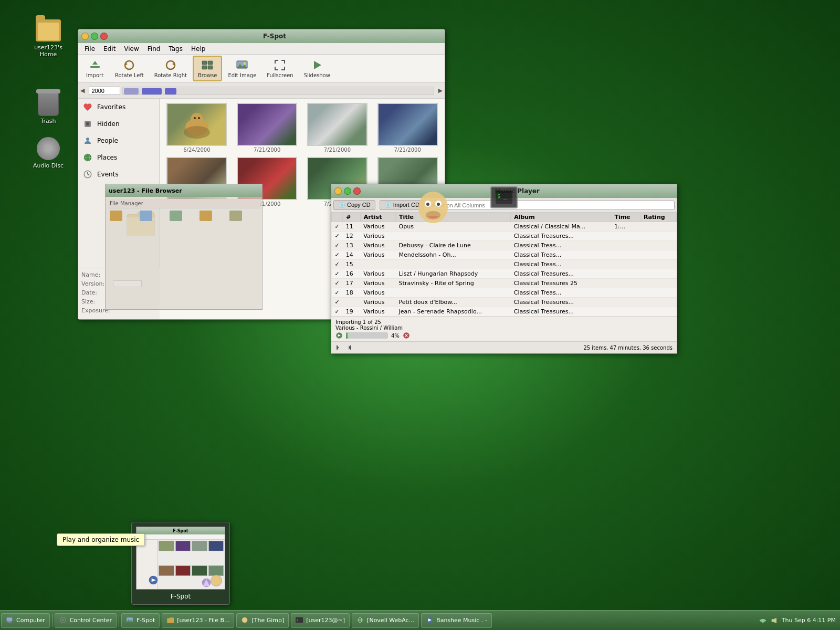 The height and width of the screenshot is (630, 840). I want to click on taskbar-control-center: Control Center, so click(86, 621).